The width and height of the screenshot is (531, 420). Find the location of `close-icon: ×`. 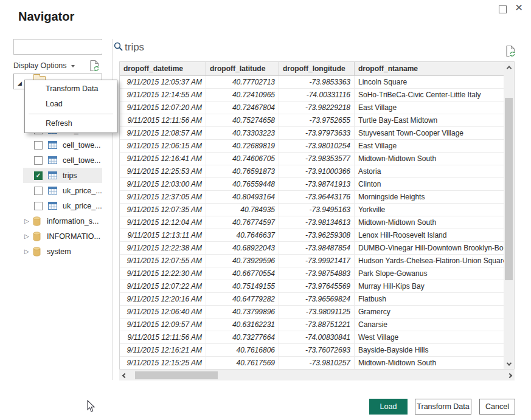

close-icon: × is located at coordinates (519, 7).